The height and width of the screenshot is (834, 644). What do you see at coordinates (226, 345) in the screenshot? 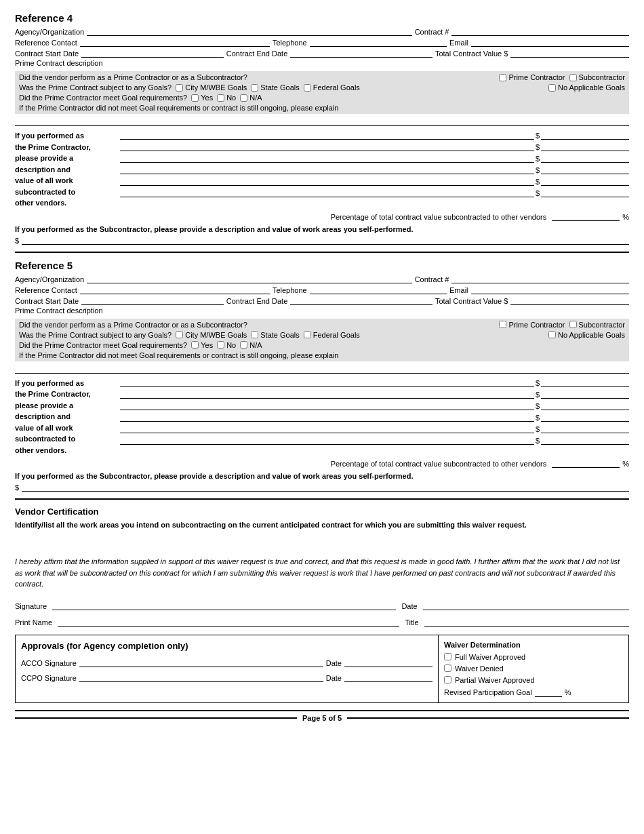
I see `ref5-no-cb-item: No` at bounding box center [226, 345].